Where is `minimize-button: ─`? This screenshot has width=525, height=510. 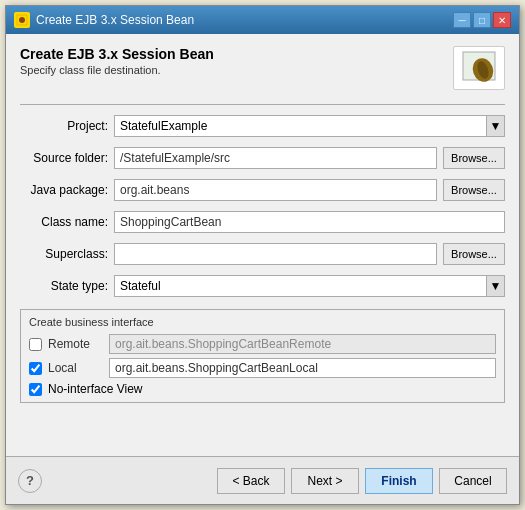
minimize-button: ─ is located at coordinates (462, 20).